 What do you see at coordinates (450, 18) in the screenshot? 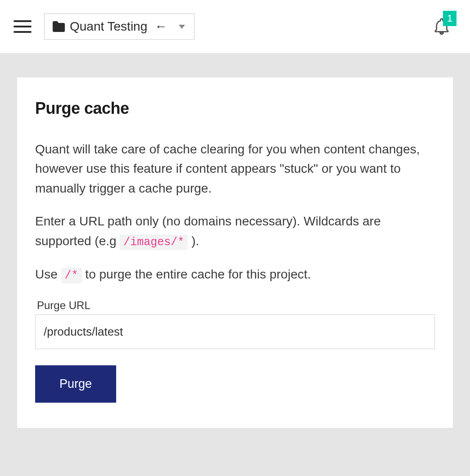
I see `notifications-badge: 1` at bounding box center [450, 18].